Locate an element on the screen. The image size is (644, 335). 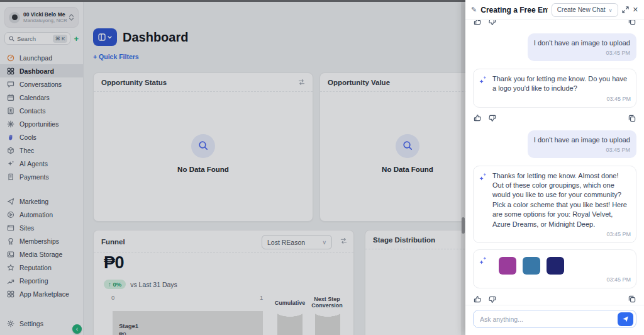
funnel-widget: Funnel Lost REason ∨ ₱0 ↑ 0% vs Last 31 … is located at coordinates (224, 282).